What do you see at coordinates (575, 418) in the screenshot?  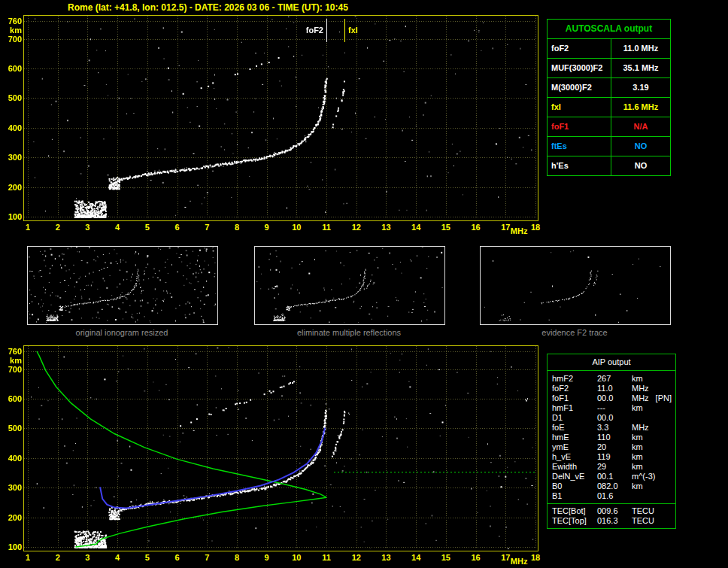 I see `aip-param-name: D1` at bounding box center [575, 418].